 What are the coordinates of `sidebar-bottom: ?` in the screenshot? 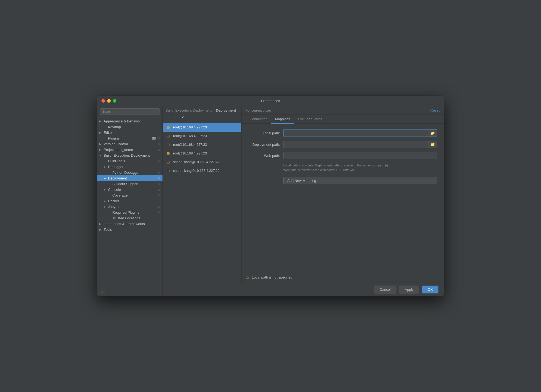 It's located at (130, 291).